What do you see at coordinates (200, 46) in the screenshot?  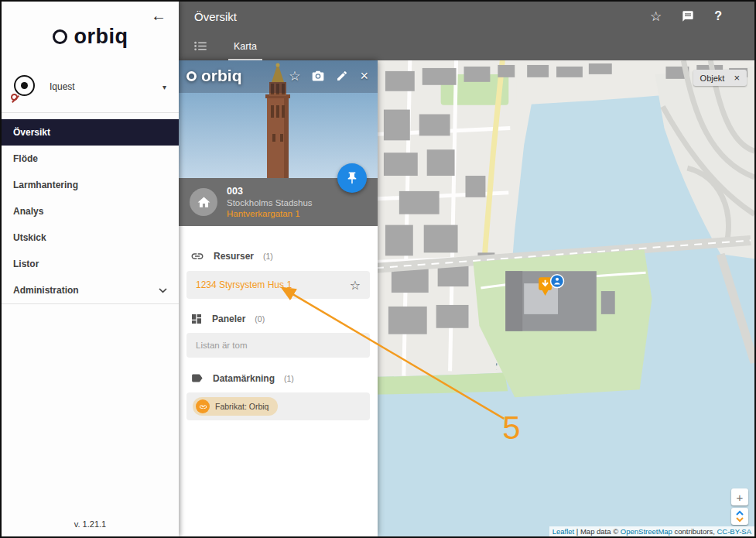 I see `list-view-icon` at bounding box center [200, 46].